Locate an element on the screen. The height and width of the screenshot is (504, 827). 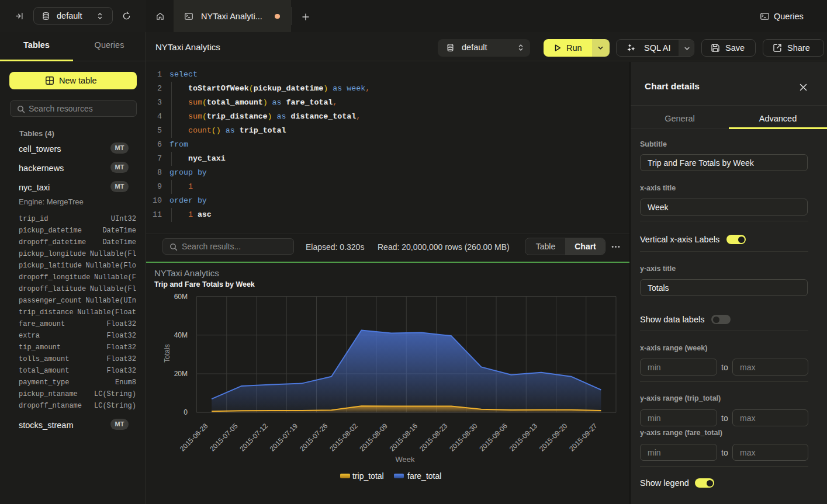
svg-text: 2015-09-13 is located at coordinates (524, 437).